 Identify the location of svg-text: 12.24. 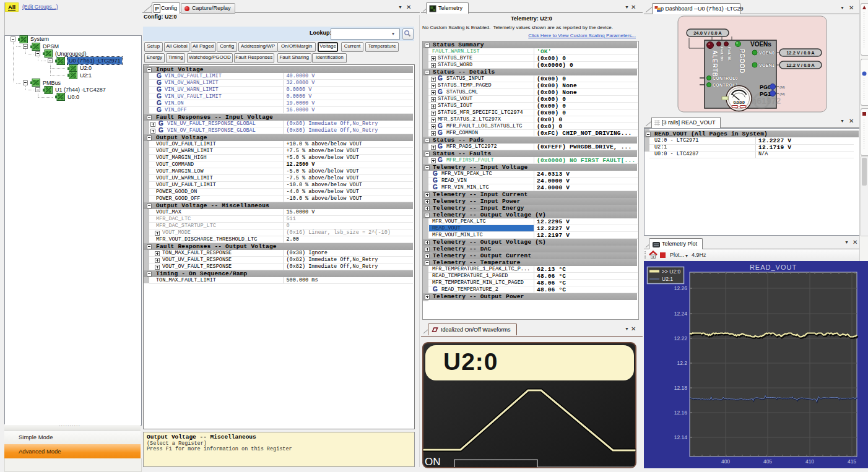
(681, 314).